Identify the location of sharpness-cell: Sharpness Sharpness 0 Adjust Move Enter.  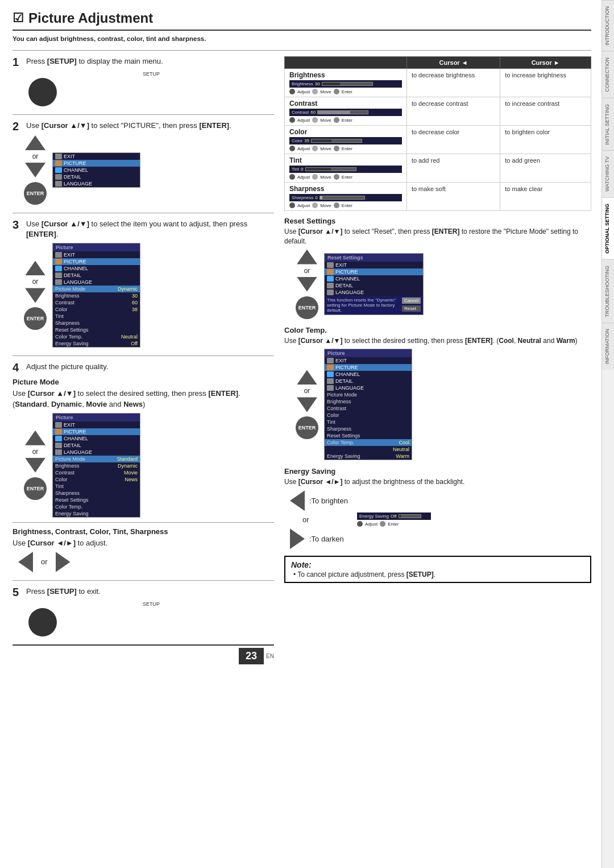
(346, 197).